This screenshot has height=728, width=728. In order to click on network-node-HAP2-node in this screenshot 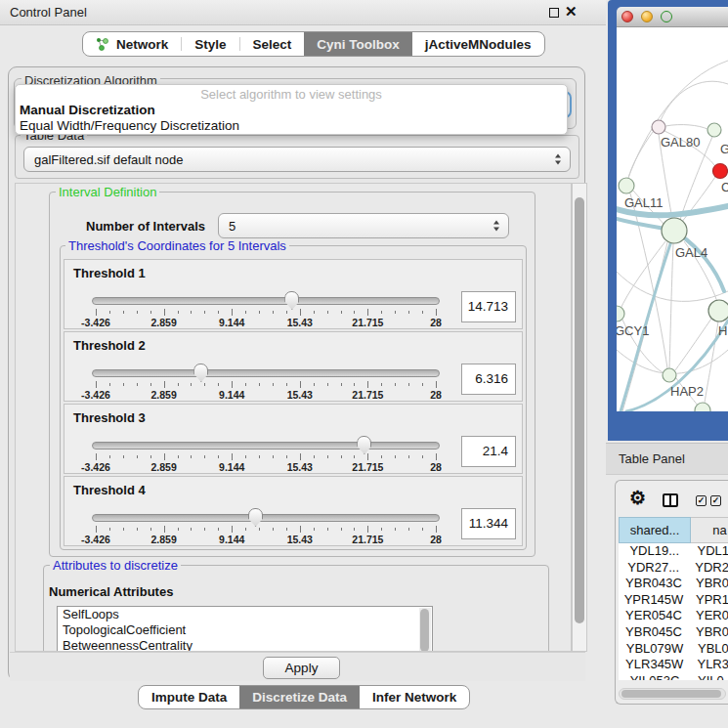, I will do `click(669, 375)`.